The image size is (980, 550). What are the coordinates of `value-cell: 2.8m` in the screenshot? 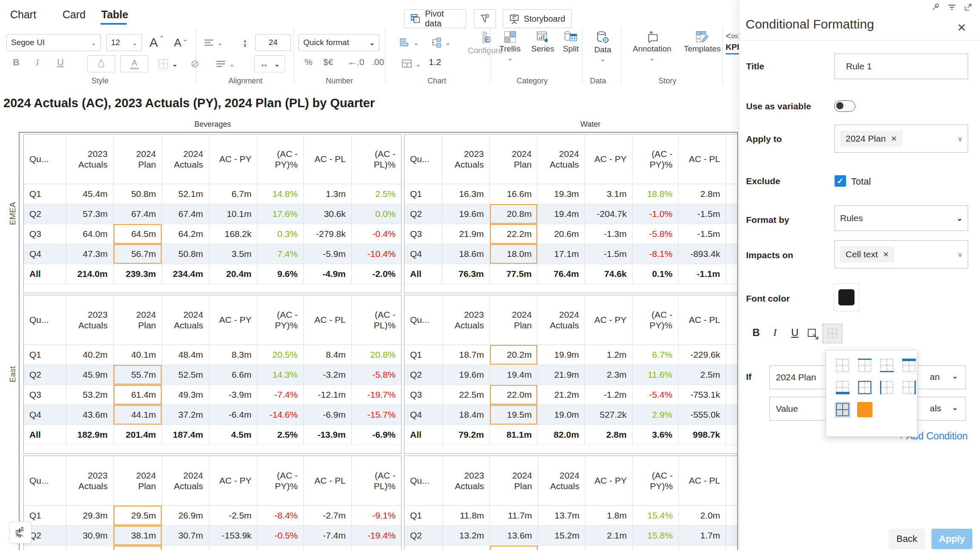 It's located at (702, 194).